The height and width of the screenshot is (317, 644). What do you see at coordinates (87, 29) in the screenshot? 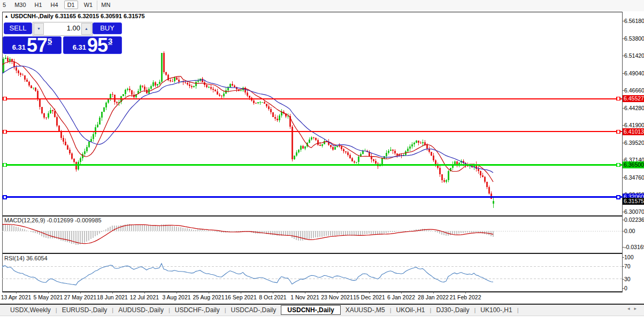
I see `volume-increase-button: ▲` at bounding box center [87, 29].